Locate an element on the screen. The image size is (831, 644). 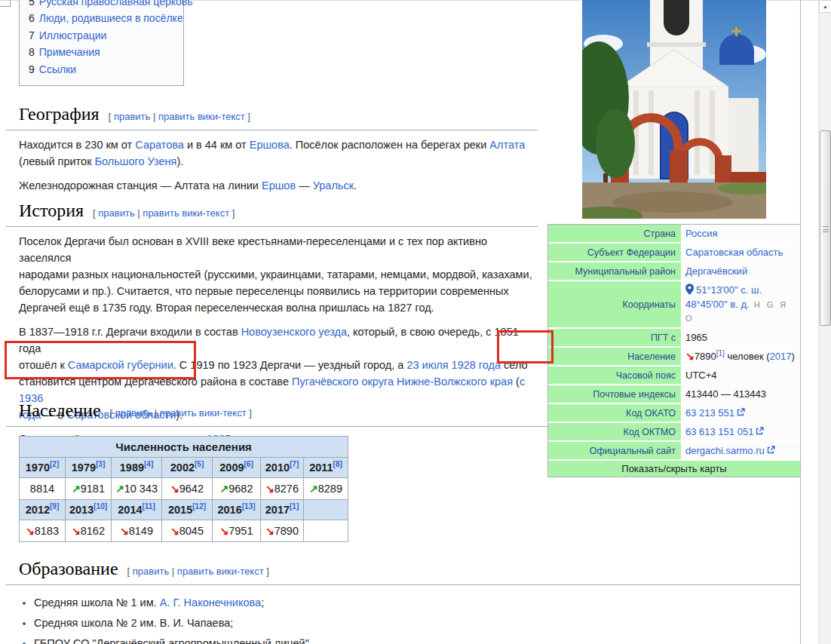
link: Саратовская область is located at coordinates (734, 252).